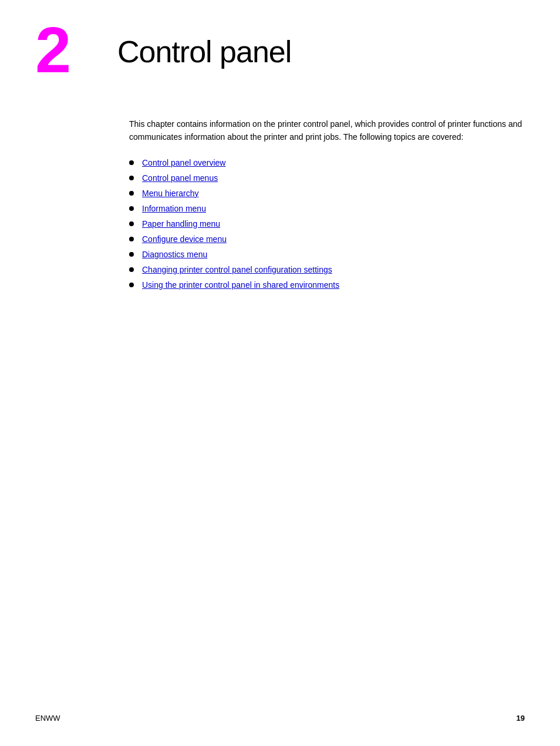 This screenshot has width=560, height=746. What do you see at coordinates (327, 193) in the screenshot?
I see `list-item: Menu hierarchy` at bounding box center [327, 193].